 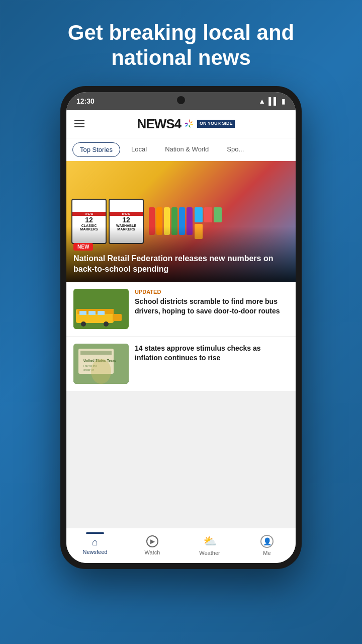 What do you see at coordinates (272, 101) in the screenshot?
I see `status-icons: ▲ ▌▌ ▮` at bounding box center [272, 101].